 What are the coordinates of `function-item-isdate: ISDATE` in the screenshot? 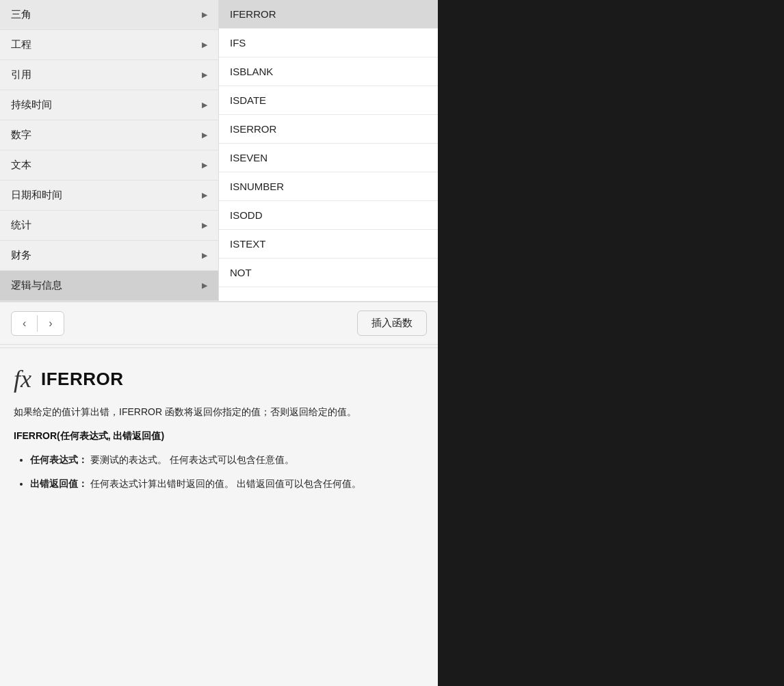 It's located at (328, 101).